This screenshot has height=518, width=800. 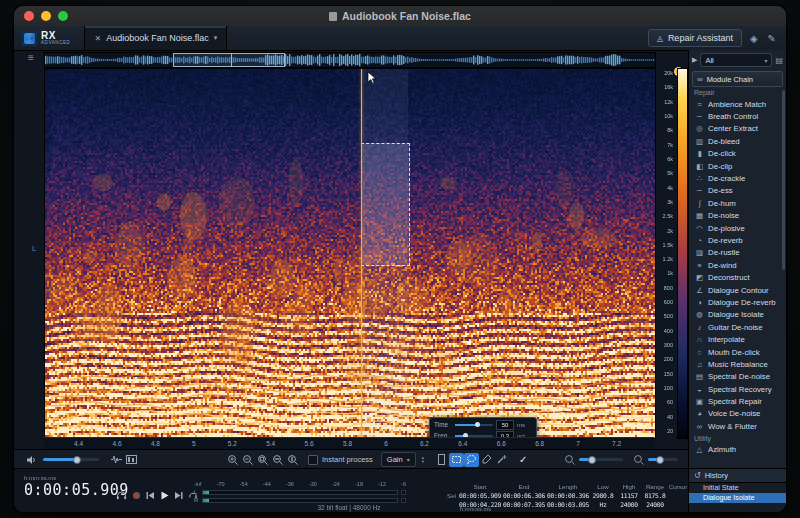 What do you see at coordinates (442, 460) in the screenshot?
I see `time-selection-tool-icon` at bounding box center [442, 460].